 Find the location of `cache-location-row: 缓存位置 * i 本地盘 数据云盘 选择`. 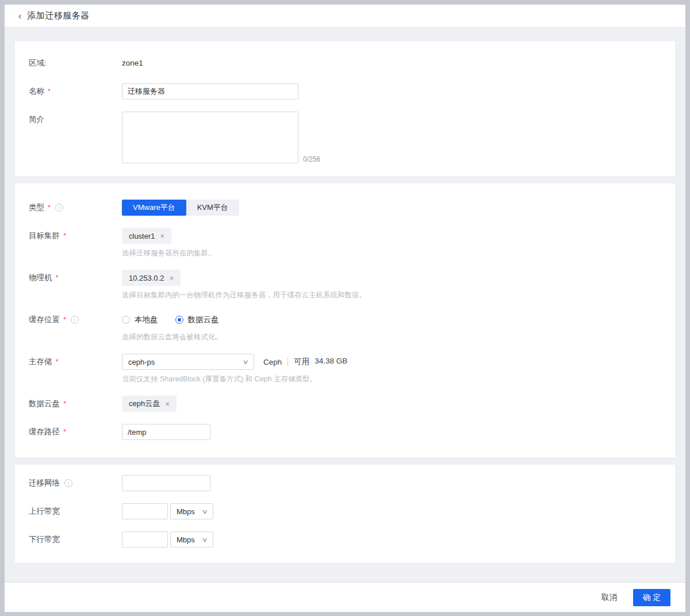

cache-location-row: 缓存位置 * i 本地盘 数据云盘 选择 is located at coordinates (345, 327).